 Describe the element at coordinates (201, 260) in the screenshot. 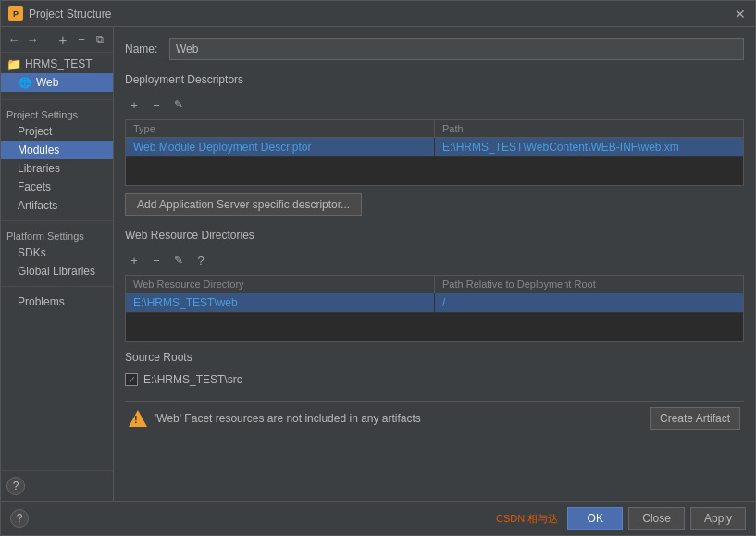

I see `resource-help-button: ?` at that location.